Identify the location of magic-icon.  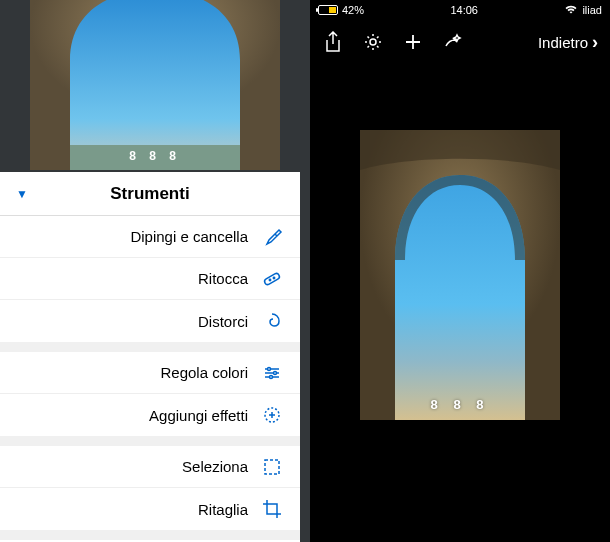
(453, 42).